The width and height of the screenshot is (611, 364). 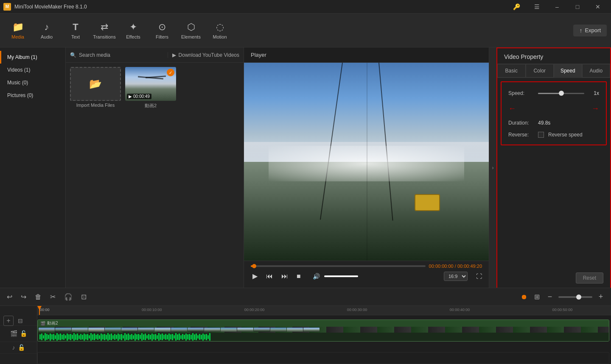 What do you see at coordinates (521, 93) in the screenshot?
I see `speed-label: Speed:` at bounding box center [521, 93].